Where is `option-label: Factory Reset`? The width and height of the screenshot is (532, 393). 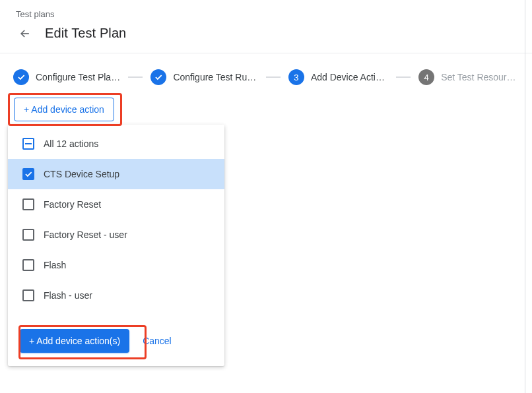 option-label: Factory Reset is located at coordinates (73, 204).